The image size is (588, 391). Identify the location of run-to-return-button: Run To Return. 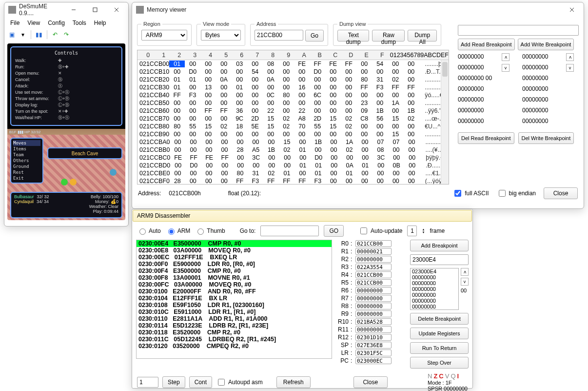
(439, 348).